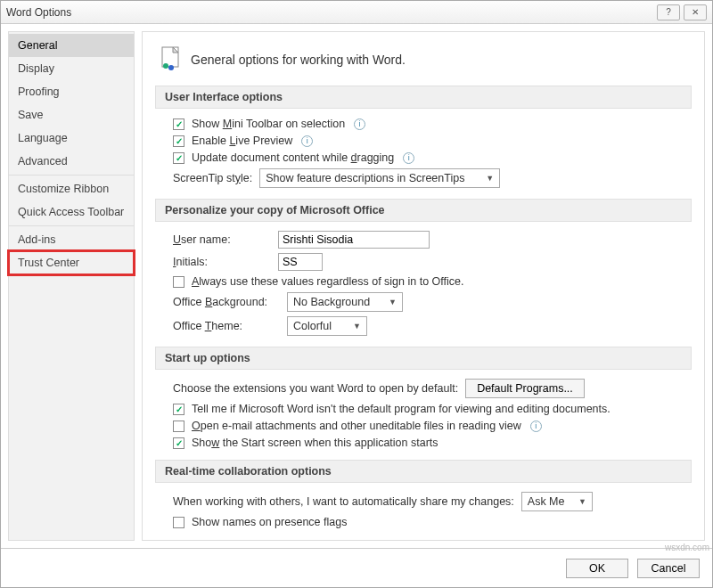 The image size is (713, 588). What do you see at coordinates (178, 125) in the screenshot?
I see `checkbox-show-mini-toolbar` at bounding box center [178, 125].